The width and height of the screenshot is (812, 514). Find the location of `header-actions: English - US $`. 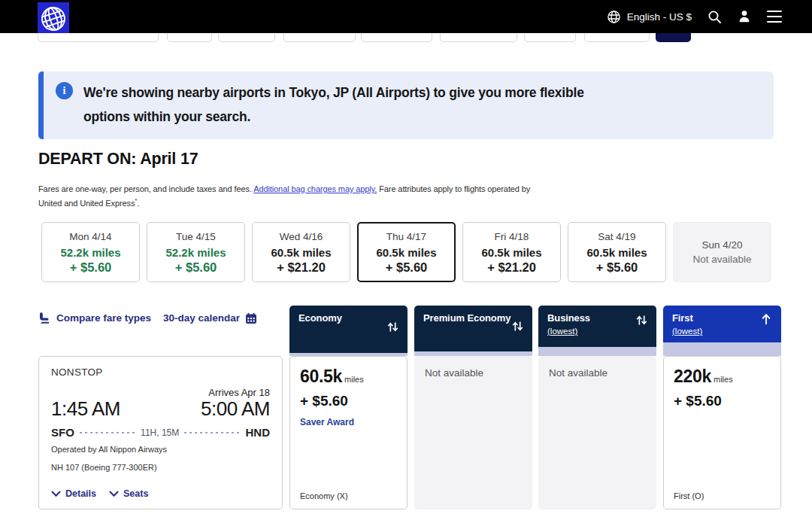

header-actions: English - US $ is located at coordinates (695, 17).